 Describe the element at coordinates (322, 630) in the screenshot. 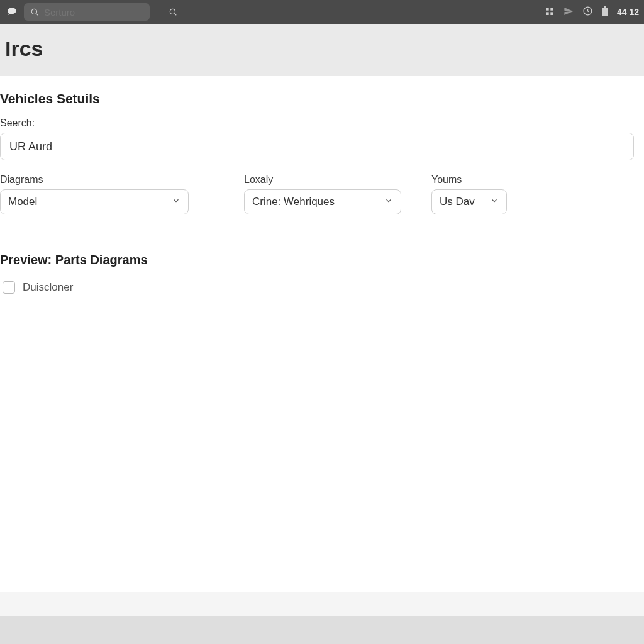

I see `bottom-bar` at that location.